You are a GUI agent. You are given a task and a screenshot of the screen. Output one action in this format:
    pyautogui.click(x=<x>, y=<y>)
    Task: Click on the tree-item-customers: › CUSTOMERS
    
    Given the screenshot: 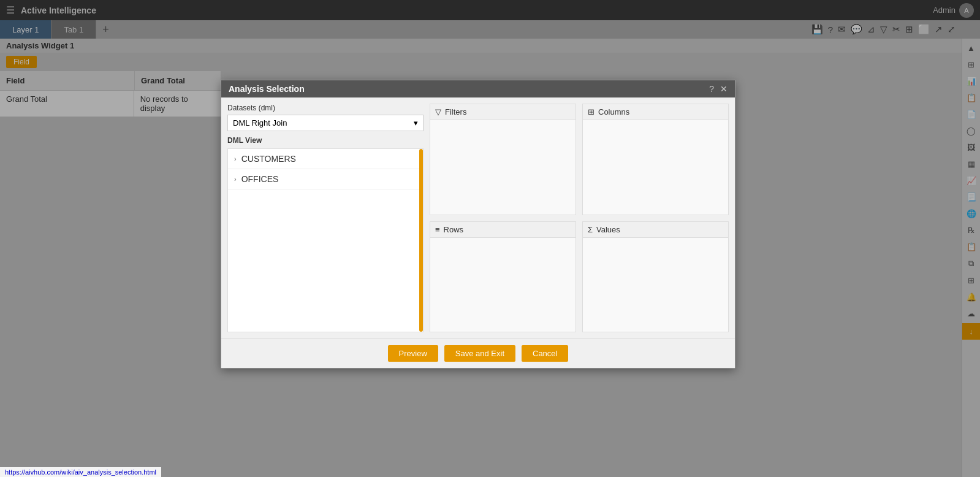 What is the action you would take?
    pyautogui.click(x=325, y=159)
    